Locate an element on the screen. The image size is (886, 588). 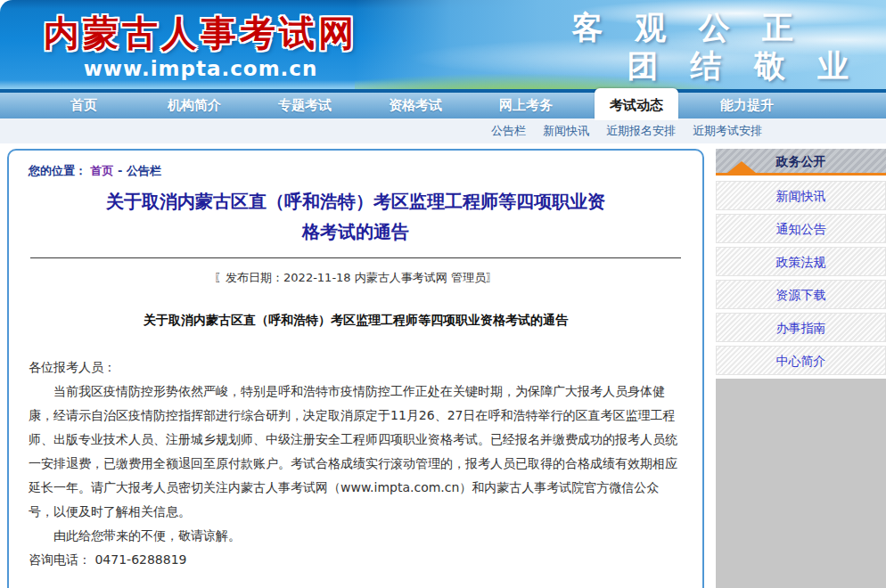
sidebar-item-guide: 办事指南 is located at coordinates (800, 328).